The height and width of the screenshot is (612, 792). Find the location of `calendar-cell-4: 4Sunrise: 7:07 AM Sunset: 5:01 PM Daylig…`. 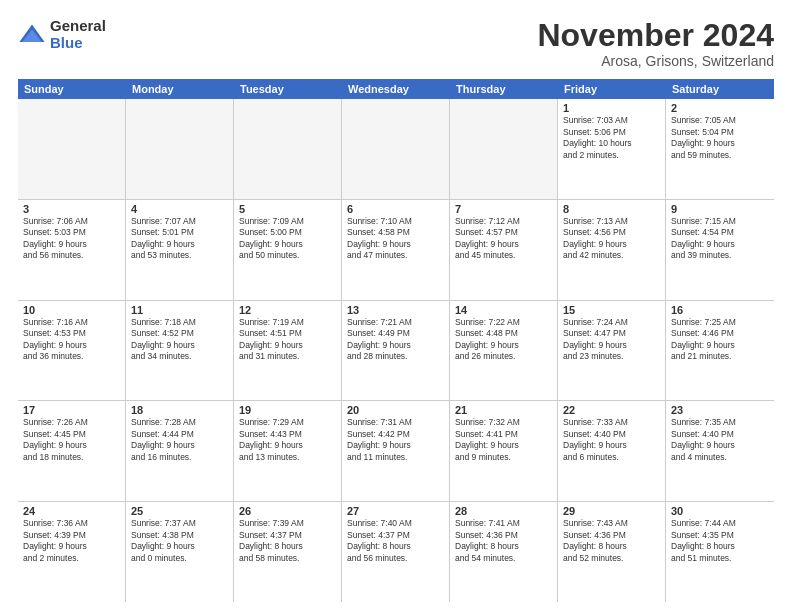

calendar-cell-4: 4Sunrise: 7:07 AM Sunset: 5:01 PM Daylig… is located at coordinates (180, 250).